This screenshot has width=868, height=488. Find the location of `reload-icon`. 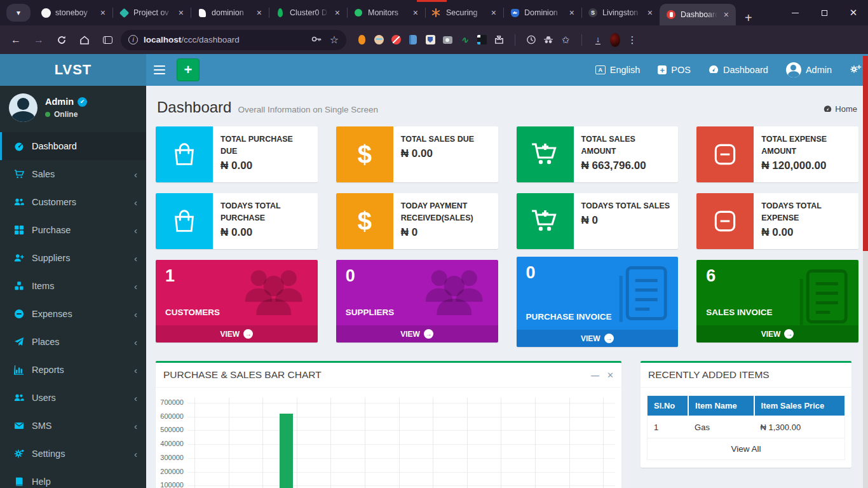

reload-icon is located at coordinates (62, 40).